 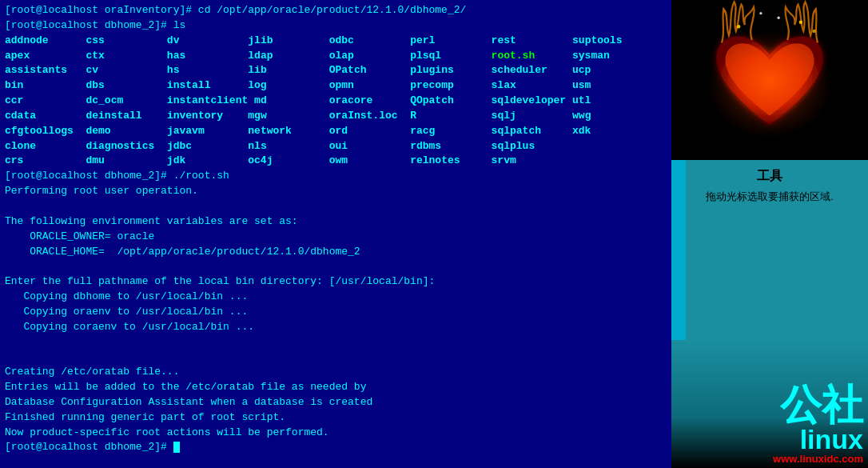 What do you see at coordinates (770, 80) in the screenshot?
I see `sidebar-image` at bounding box center [770, 80].